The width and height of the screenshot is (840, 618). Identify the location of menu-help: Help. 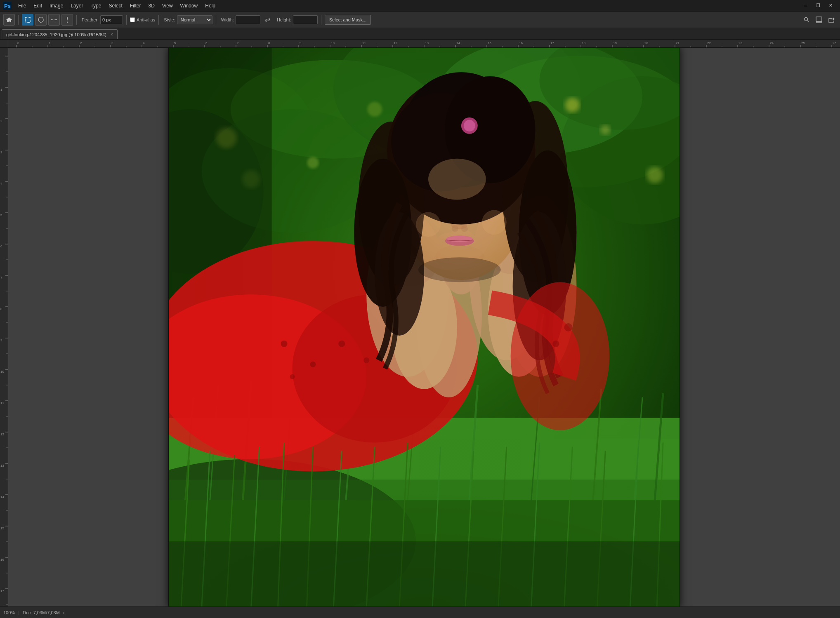
(210, 6).